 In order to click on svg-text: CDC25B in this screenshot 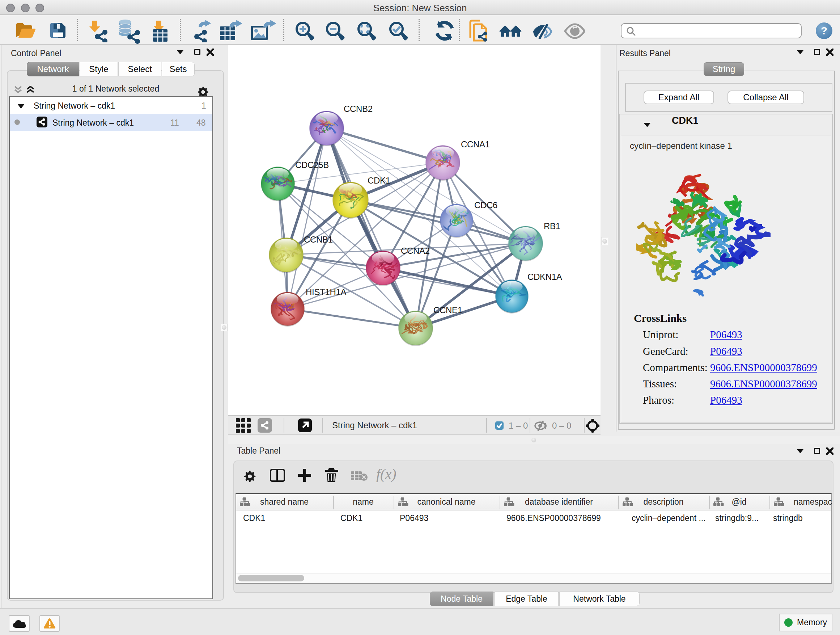, I will do `click(312, 165)`.